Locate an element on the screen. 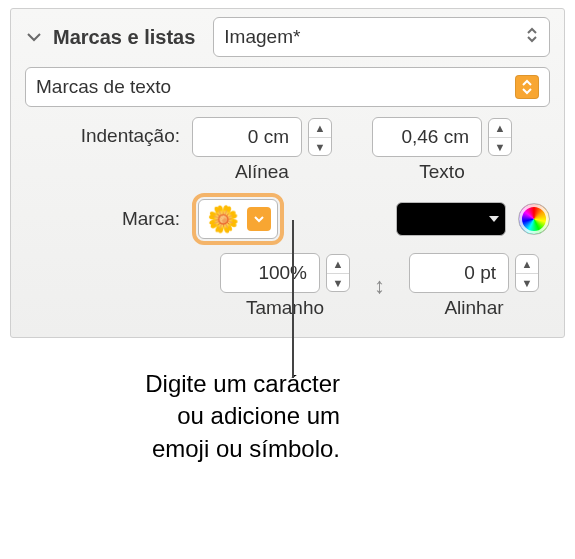 The width and height of the screenshot is (575, 559). align-field: 0 pt ▲ ▼ is located at coordinates (474, 273).